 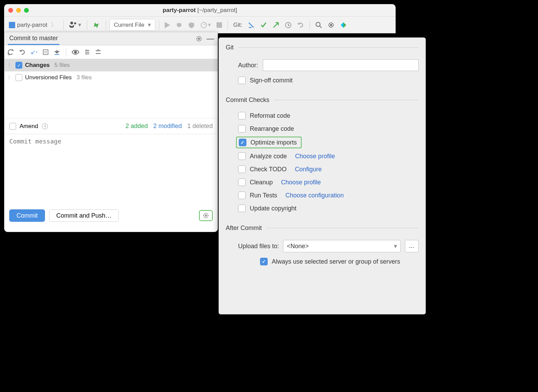 What do you see at coordinates (322, 228) in the screenshot?
I see `after-section-title: After Commit` at bounding box center [322, 228].